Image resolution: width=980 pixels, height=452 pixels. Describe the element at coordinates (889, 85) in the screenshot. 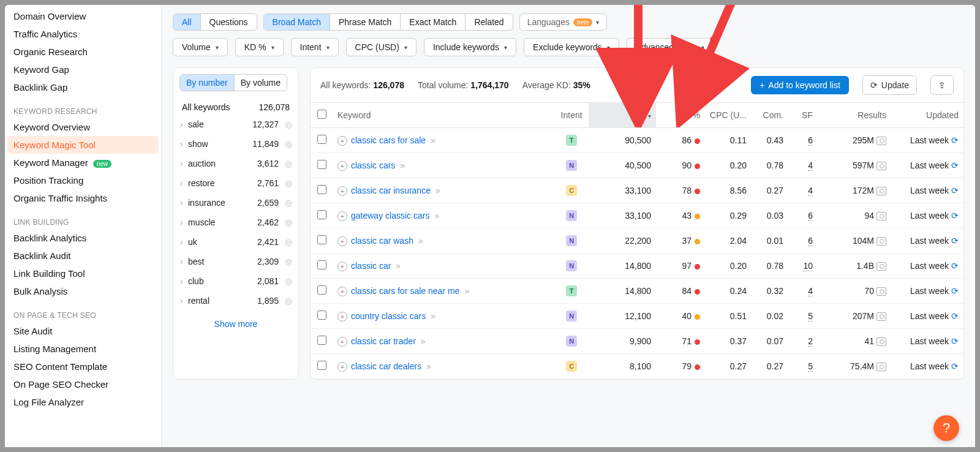

I see `update-button: ⟳ Update` at that location.